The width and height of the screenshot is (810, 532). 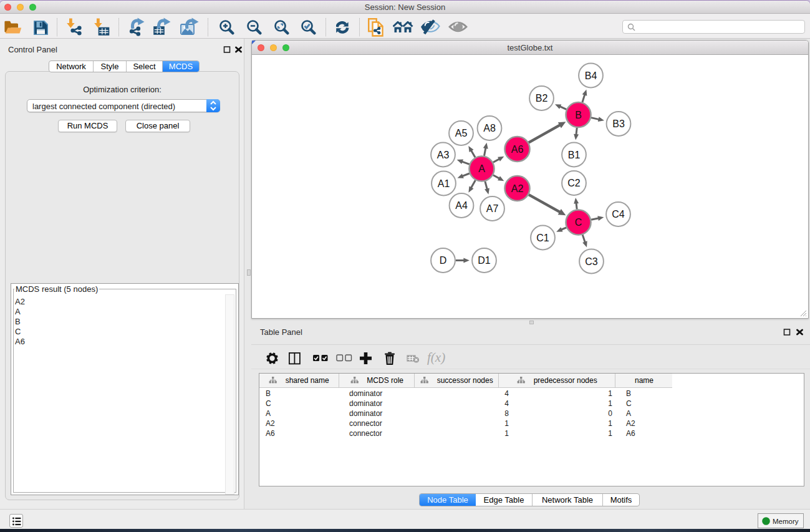 I want to click on svg-text: B3, so click(x=619, y=123).